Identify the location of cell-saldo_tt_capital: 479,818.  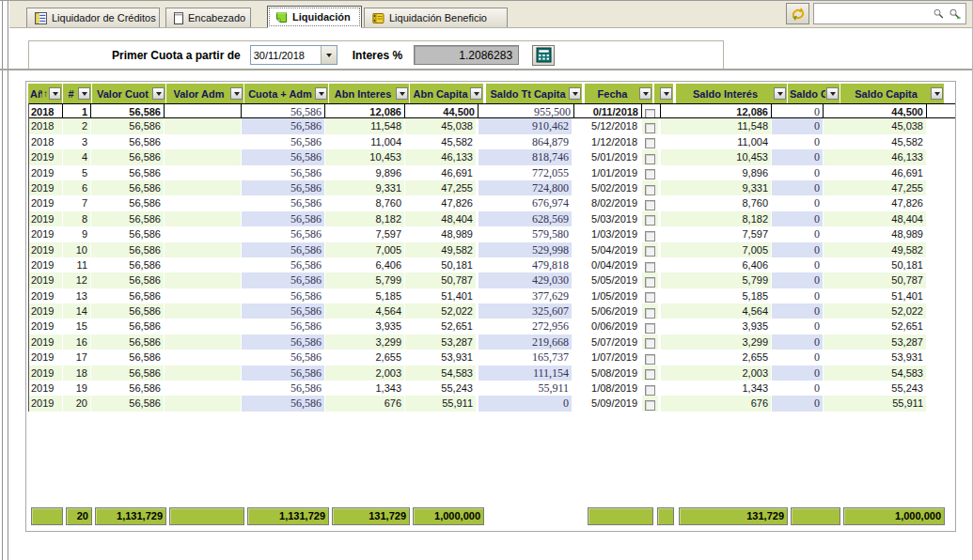
(526, 265).